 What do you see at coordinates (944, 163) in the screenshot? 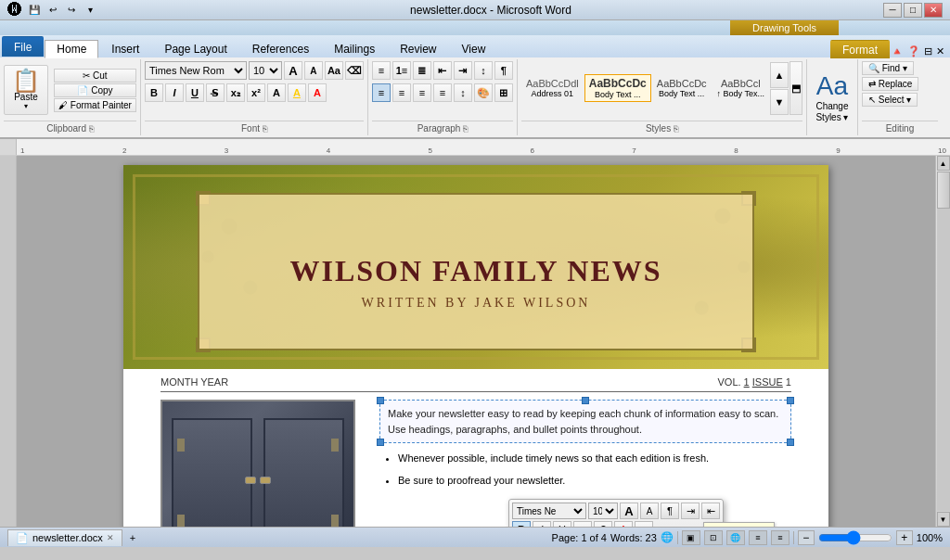
I see `scroll-up-button: ▲` at bounding box center [944, 163].